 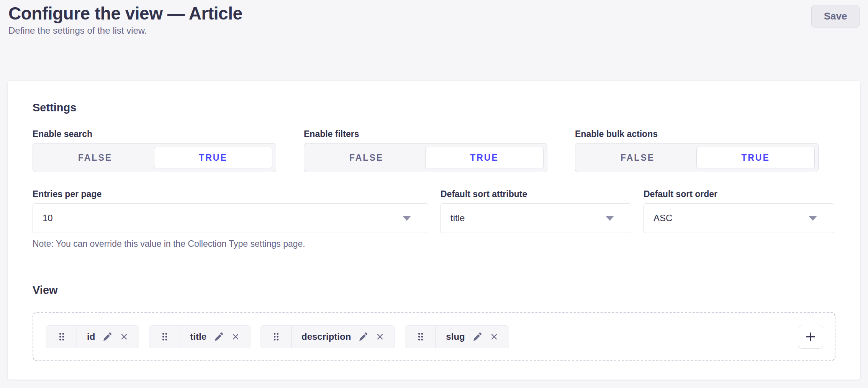 What do you see at coordinates (536, 211) in the screenshot?
I see `field-default-sort-attribute: Default sort attribute title` at bounding box center [536, 211].